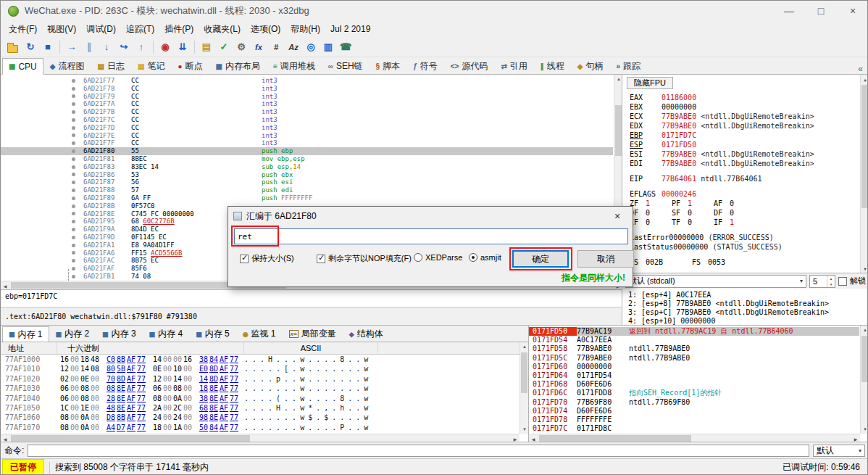 The width and height of the screenshot is (868, 475). What do you see at coordinates (13, 49) in the screenshot?
I see `open-file-icon` at bounding box center [13, 49].